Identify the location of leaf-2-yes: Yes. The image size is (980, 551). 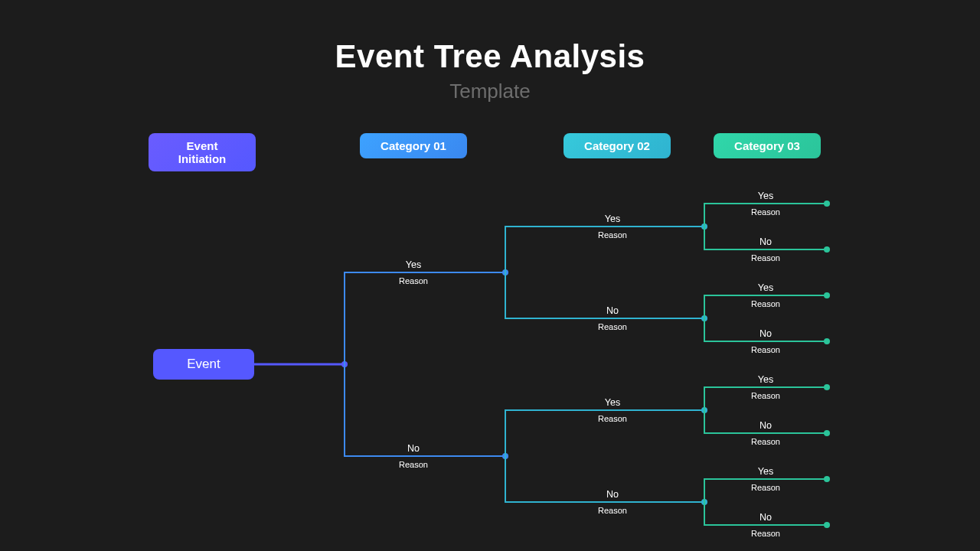
(766, 288).